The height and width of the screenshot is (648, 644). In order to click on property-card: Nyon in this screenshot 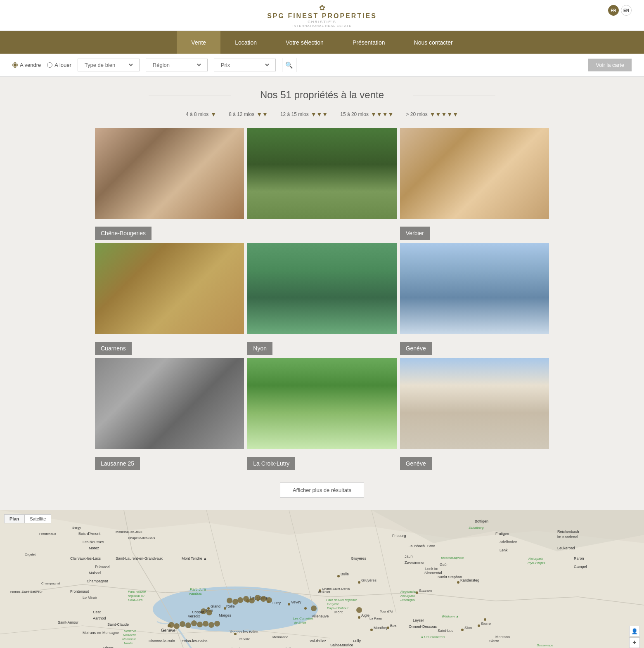, I will do `click(322, 299)`.